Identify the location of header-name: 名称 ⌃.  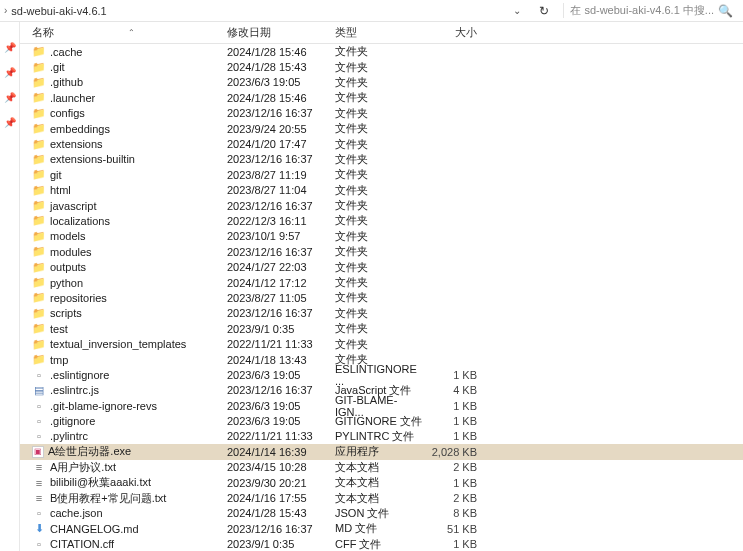
(130, 32).